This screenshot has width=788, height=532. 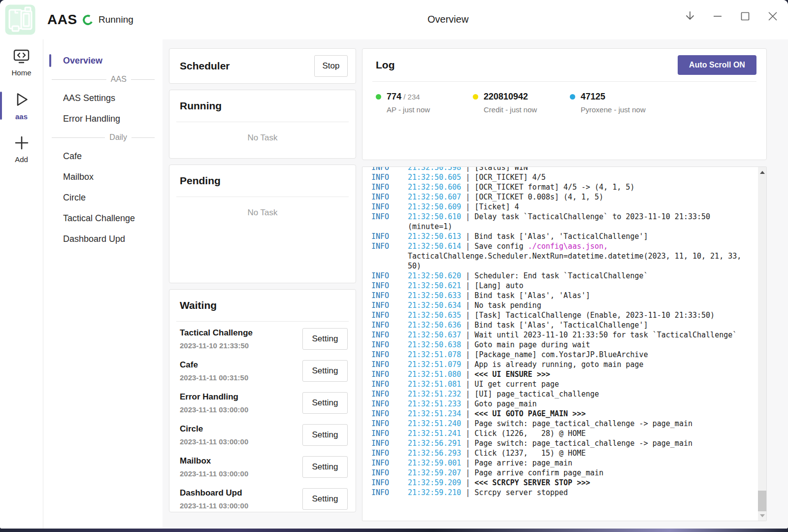 I want to click on rail-item-add: Add, so click(x=22, y=149).